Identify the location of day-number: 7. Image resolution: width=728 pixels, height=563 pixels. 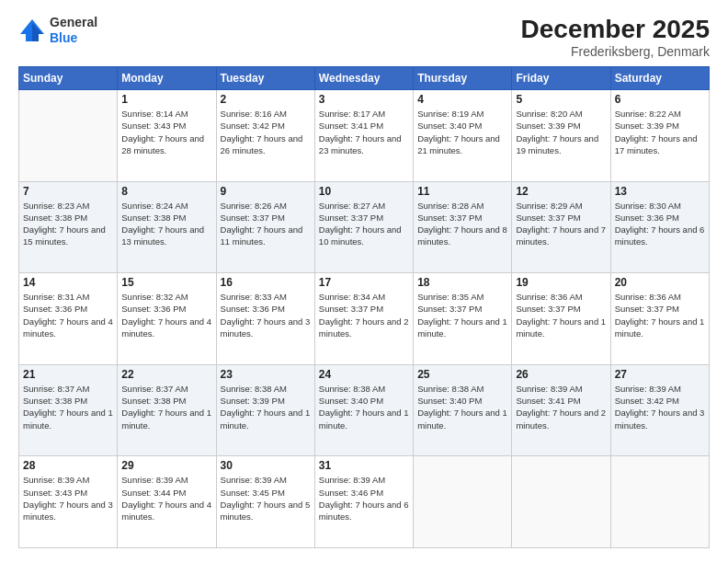
(68, 191).